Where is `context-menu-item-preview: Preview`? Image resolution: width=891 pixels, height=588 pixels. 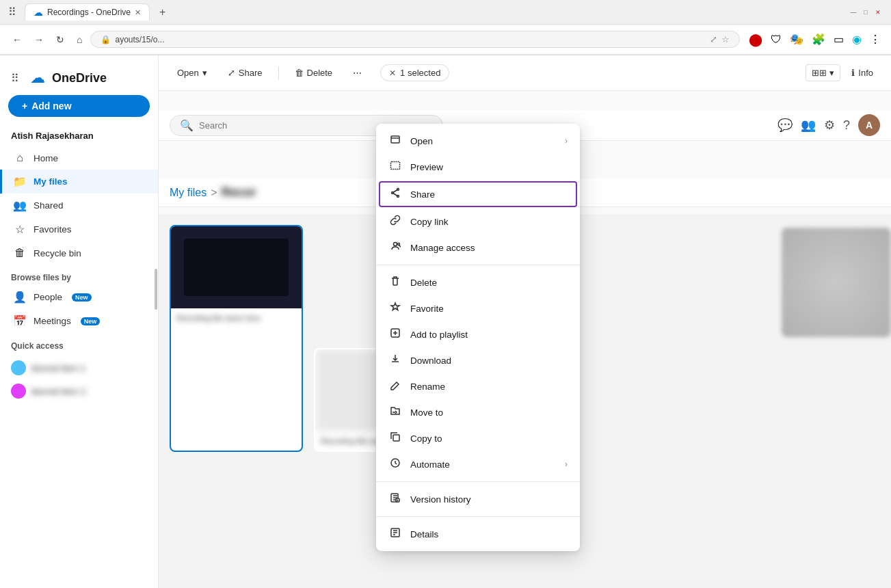
context-menu-item-preview: Preview is located at coordinates (478, 167).